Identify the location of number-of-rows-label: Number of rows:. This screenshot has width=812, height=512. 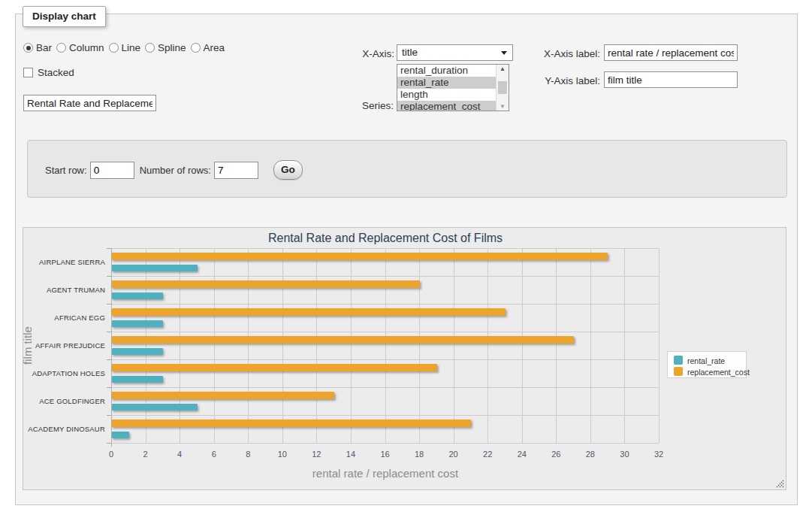
(176, 170).